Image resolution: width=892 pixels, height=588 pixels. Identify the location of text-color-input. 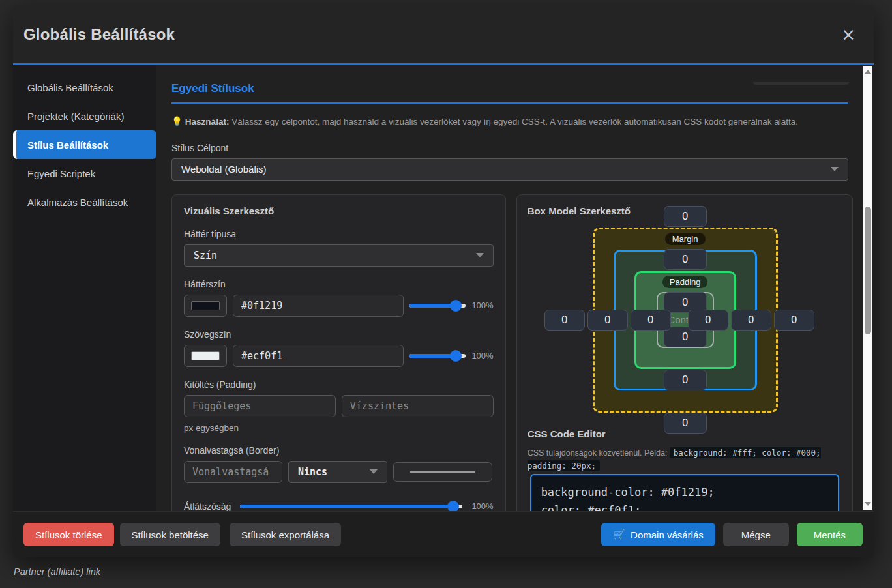
(318, 356).